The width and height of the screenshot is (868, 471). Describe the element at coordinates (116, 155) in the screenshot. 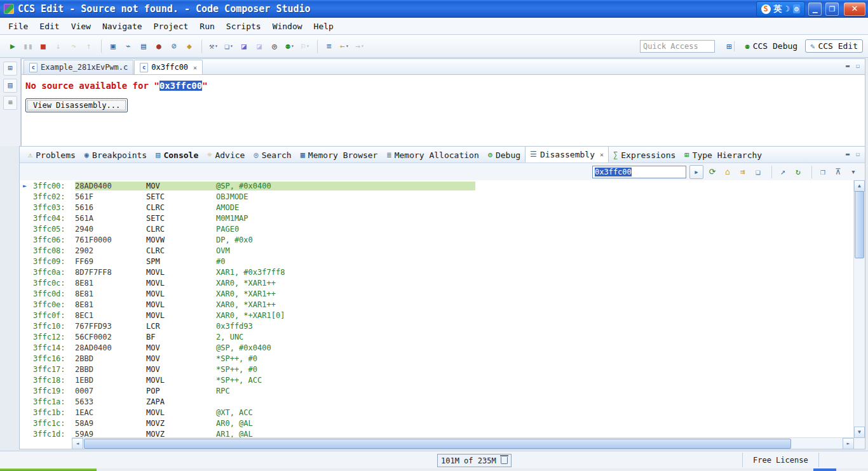

I see `panel-tab: ◉ Breakpoints` at that location.